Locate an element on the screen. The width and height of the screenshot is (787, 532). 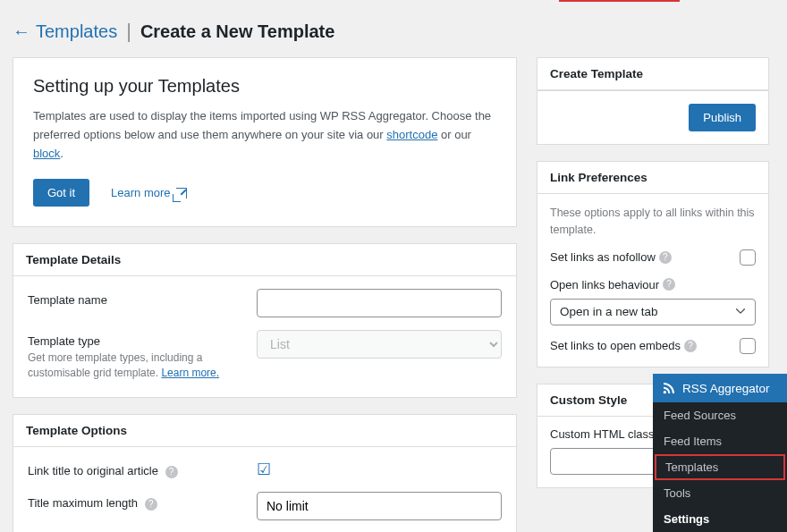
template-type-label: Template type is located at coordinates (64, 342).